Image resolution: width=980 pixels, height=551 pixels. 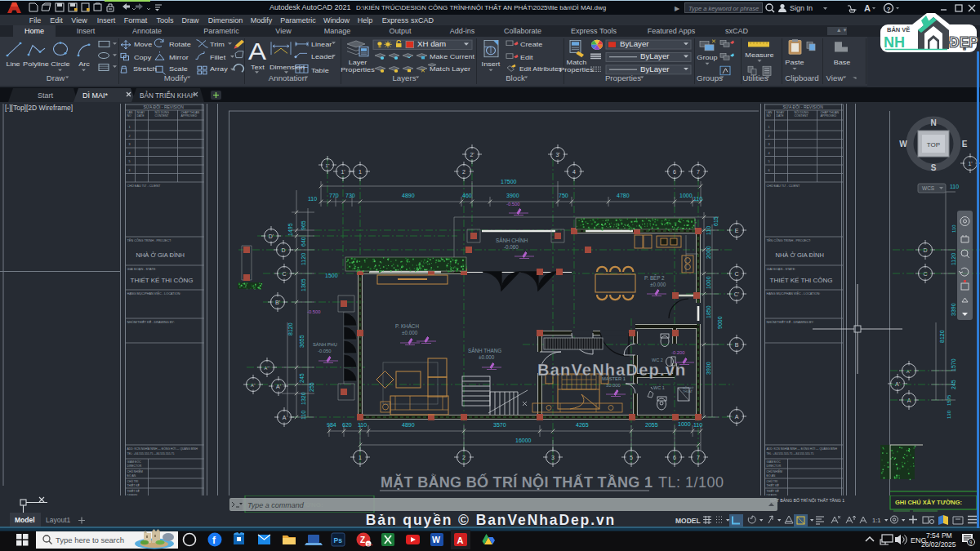 I want to click on svg-text: 1120, so click(x=954, y=260).